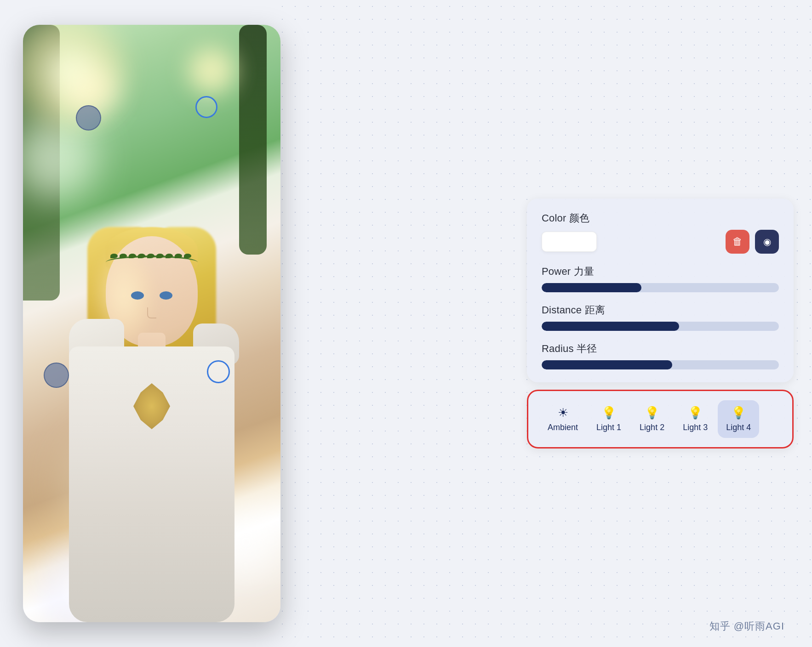  Describe the element at coordinates (660, 288) in the screenshot. I see `power-slider` at that location.